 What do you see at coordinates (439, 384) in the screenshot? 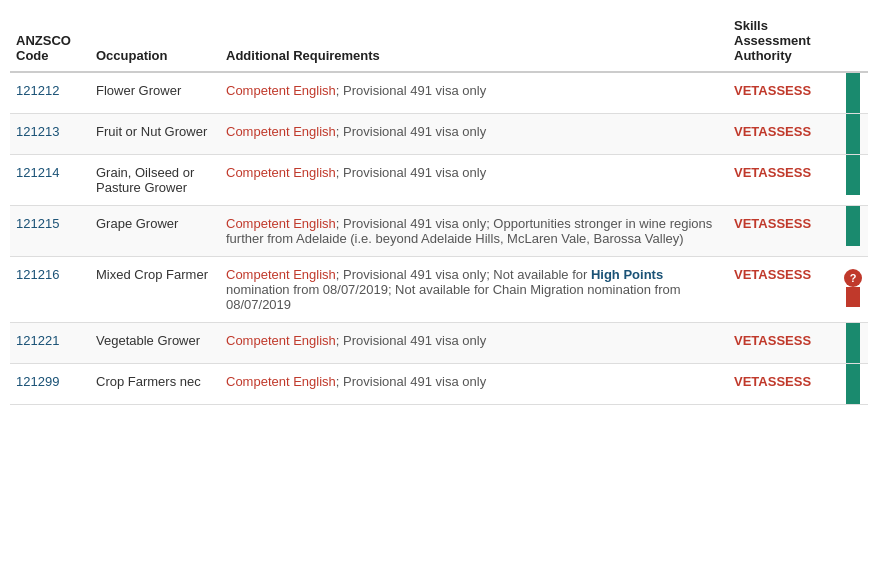
I see `table-row: 121299Crop Farmers necCompetent English;…` at bounding box center [439, 384].